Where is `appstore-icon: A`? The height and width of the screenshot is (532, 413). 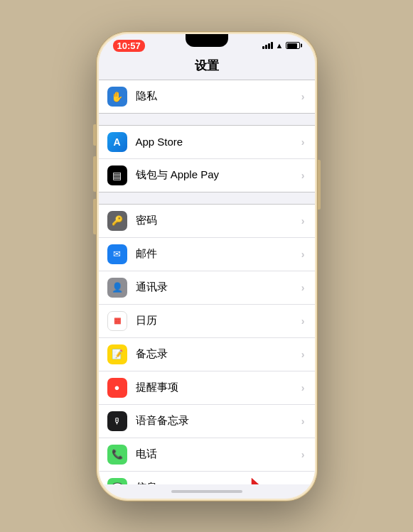 appstore-icon: A is located at coordinates (117, 142).